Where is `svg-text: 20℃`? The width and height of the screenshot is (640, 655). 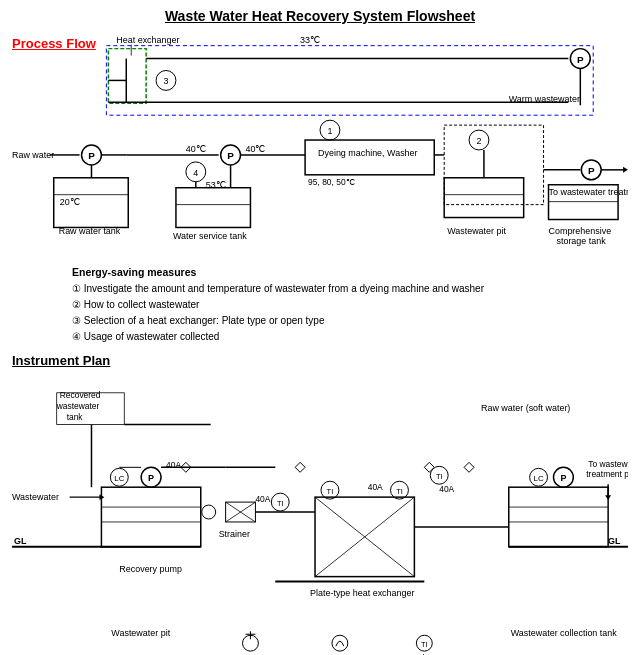
svg-text: 20℃ is located at coordinates (70, 202).